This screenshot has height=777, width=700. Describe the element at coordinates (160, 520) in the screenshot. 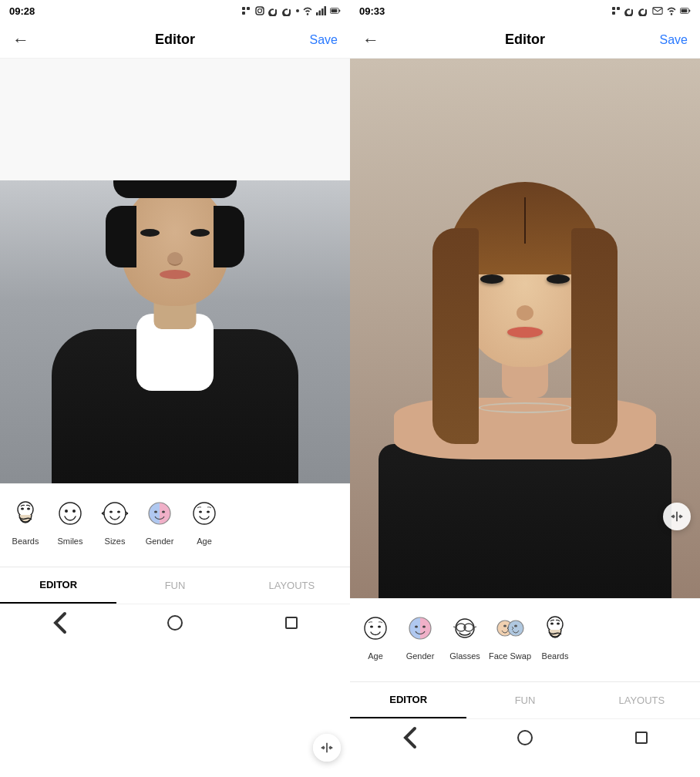

I see `tool-gender-left: Gender` at that location.